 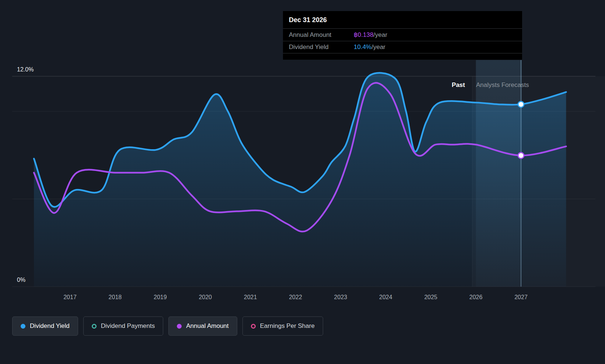 What do you see at coordinates (341, 297) in the screenshot?
I see `x-tick-label: 2023` at bounding box center [341, 297].